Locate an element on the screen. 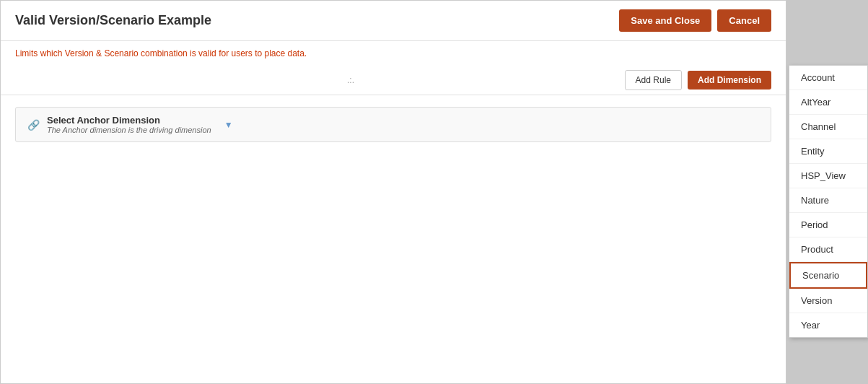 The image size is (868, 384). anchor-icon: 🔗 is located at coordinates (33, 125).